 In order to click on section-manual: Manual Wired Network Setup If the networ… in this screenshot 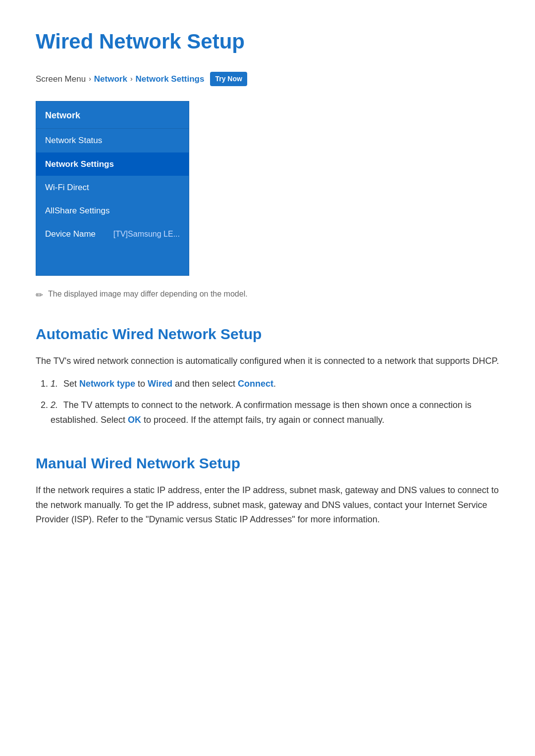, I will do `click(268, 489)`.